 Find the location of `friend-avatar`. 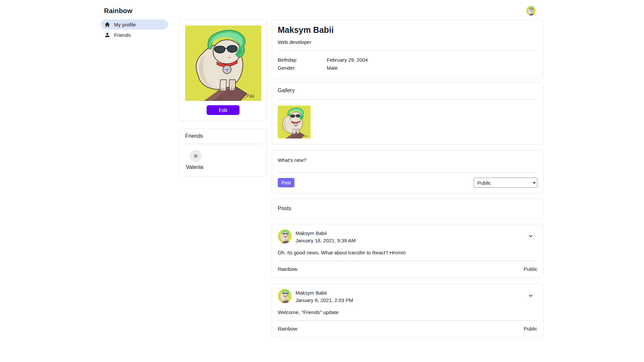

friend-avatar is located at coordinates (196, 156).